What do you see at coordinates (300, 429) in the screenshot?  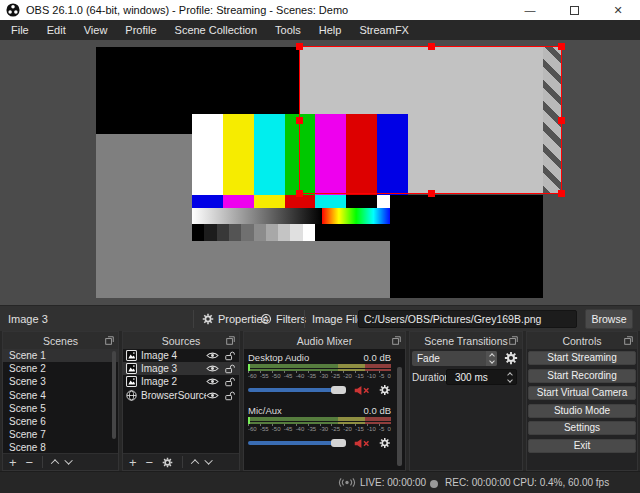 I see `meter-tick-label: -40` at bounding box center [300, 429].